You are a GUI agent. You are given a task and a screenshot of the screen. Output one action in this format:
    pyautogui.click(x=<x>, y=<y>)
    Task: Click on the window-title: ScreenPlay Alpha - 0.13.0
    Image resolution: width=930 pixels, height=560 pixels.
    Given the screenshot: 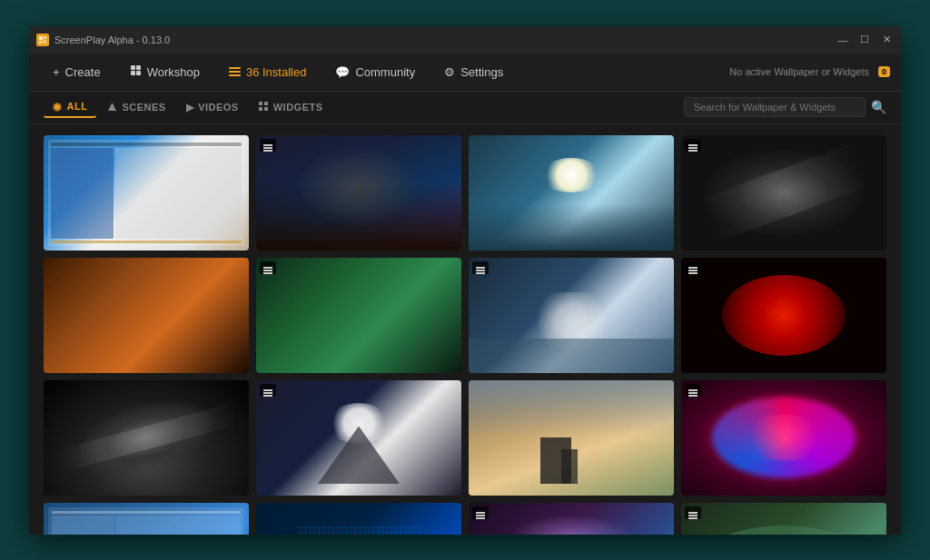 What is the action you would take?
    pyautogui.click(x=113, y=40)
    